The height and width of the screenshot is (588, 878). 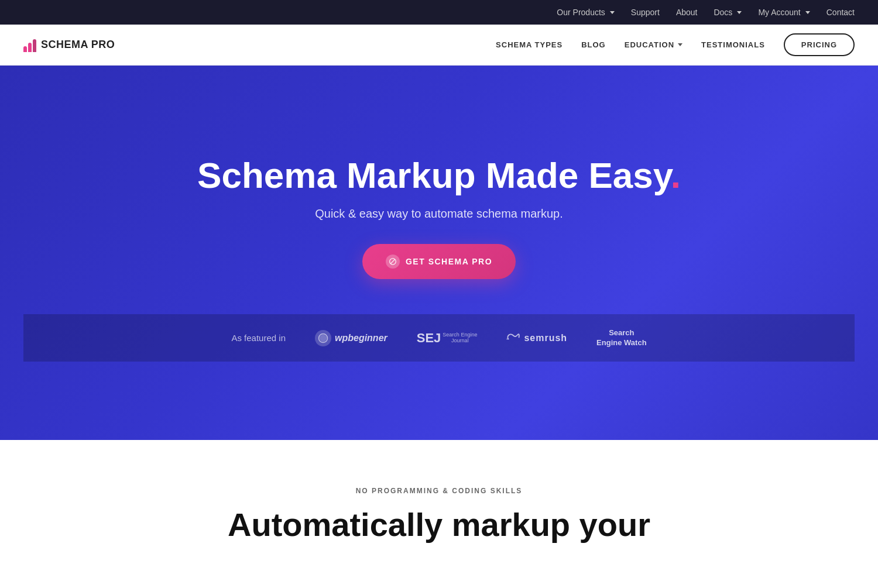 I want to click on nav-schema-types: SCHEMA TYPES, so click(x=529, y=44).